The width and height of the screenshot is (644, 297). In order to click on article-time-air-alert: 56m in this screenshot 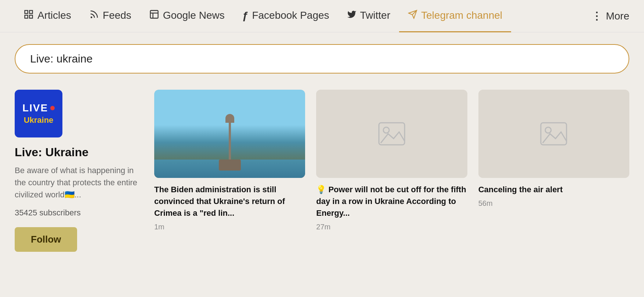, I will do `click(554, 204)`.